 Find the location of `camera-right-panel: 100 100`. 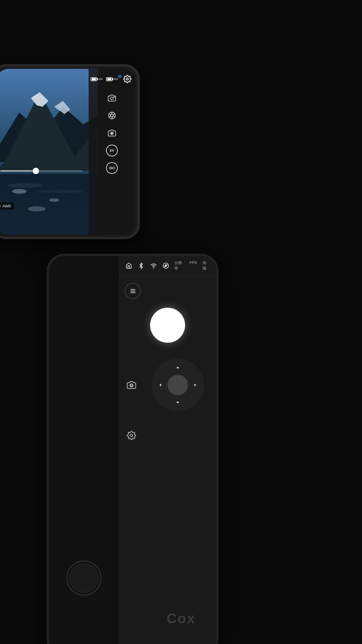

camera-right-panel: 100 100 is located at coordinates (112, 152).